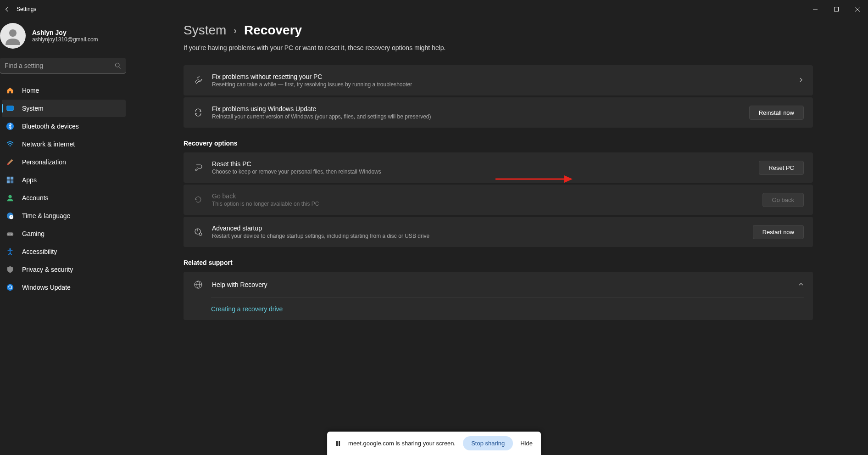 Image resolution: width=868 pixels, height=455 pixels. I want to click on sidebar-item-accounts: Accounts, so click(64, 198).